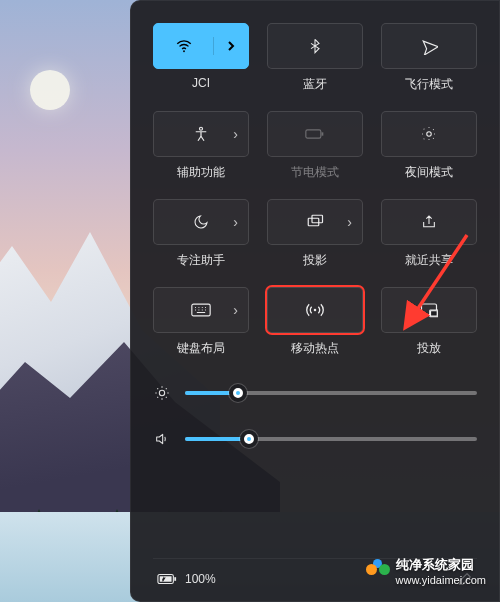 The height and width of the screenshot is (602, 500). I want to click on brightness-icon, so click(162, 393).